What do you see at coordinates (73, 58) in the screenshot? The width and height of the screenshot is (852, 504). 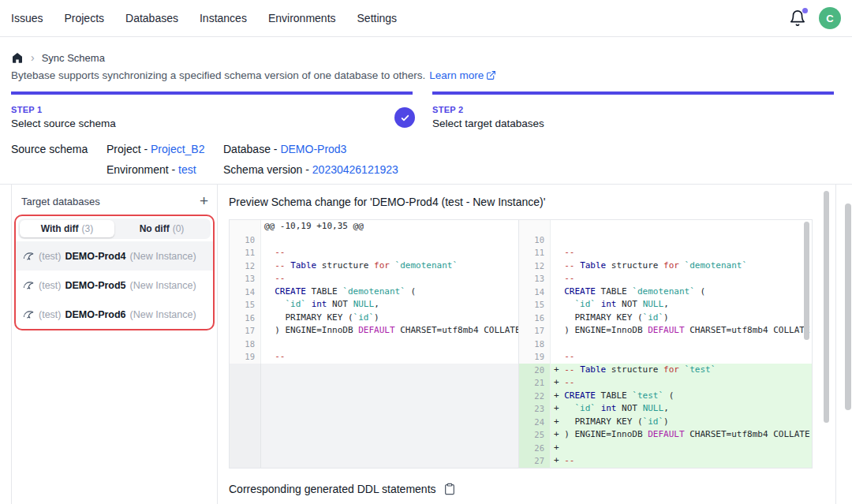 I see `breadcrumb-page-title: Sync Schema` at bounding box center [73, 58].